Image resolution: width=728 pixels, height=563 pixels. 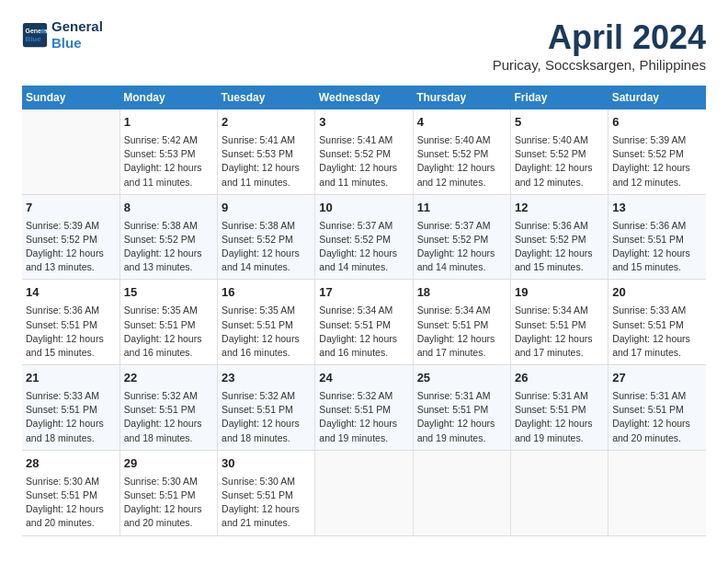 What do you see at coordinates (169, 379) in the screenshot?
I see `day-number: 22` at bounding box center [169, 379].